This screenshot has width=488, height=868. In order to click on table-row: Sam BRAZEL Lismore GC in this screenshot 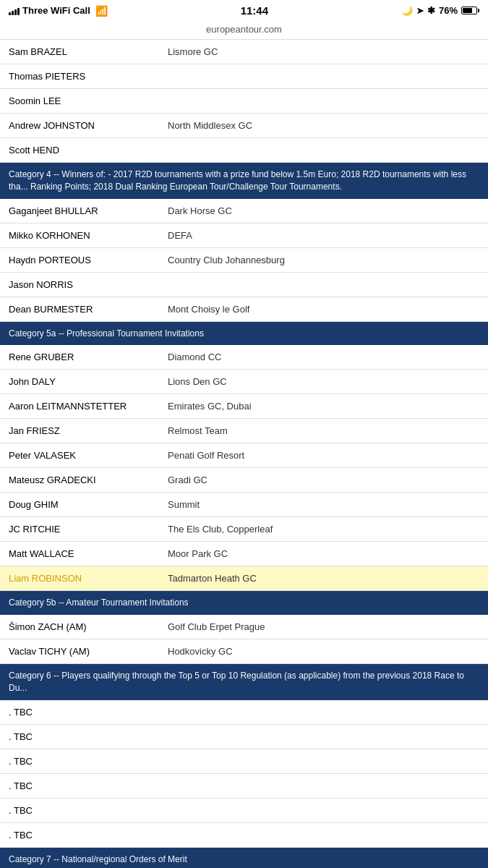, I will do `click(244, 52)`.